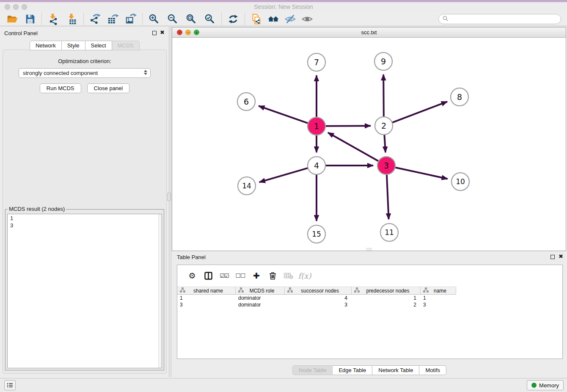 This screenshot has width=567, height=392. I want to click on frame-resize-grip, so click(369, 249).